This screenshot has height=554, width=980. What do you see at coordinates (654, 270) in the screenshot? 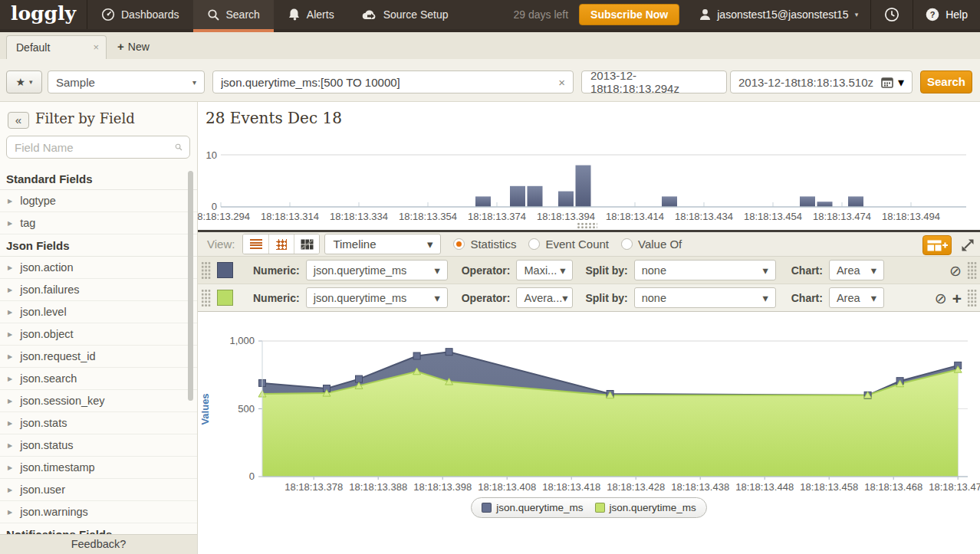
I see `split-by-value: none` at bounding box center [654, 270].